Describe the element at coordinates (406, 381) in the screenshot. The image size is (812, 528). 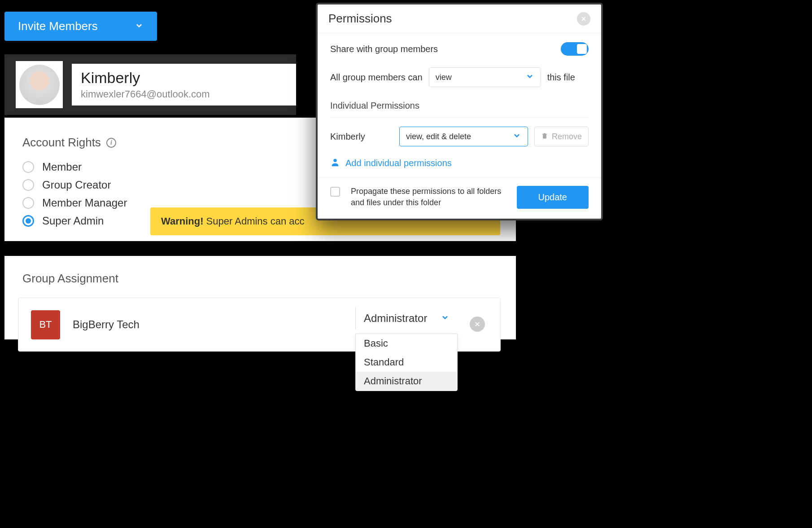
I see `role-option-administrator: Administrator` at that location.